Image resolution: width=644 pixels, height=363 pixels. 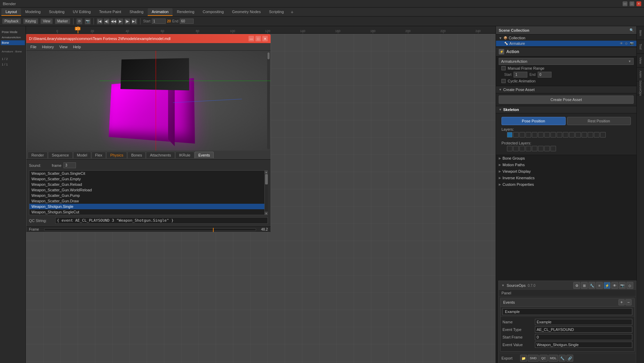 What do you see at coordinates (615, 285) in the screenshot?
I see `sourceops-view-icon: 👁` at bounding box center [615, 285].